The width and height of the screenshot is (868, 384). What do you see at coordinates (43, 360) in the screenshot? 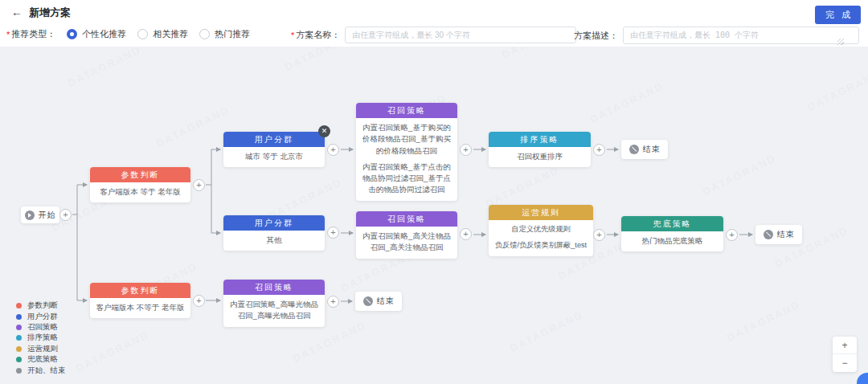
I see `legend-label: 兜底策略` at bounding box center [43, 360].